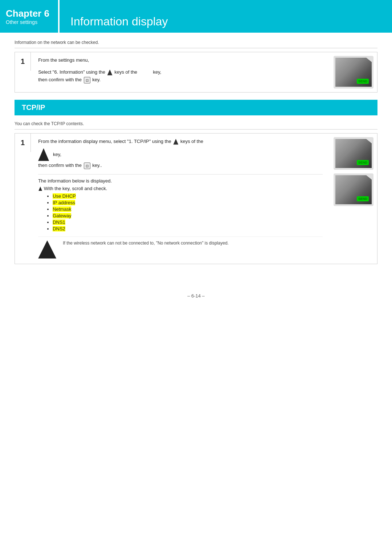 Image resolution: width=392 pixels, height=554 pixels. Describe the element at coordinates (188, 202) in the screenshot. I see `list-item-ipaddress: IP address` at that location.